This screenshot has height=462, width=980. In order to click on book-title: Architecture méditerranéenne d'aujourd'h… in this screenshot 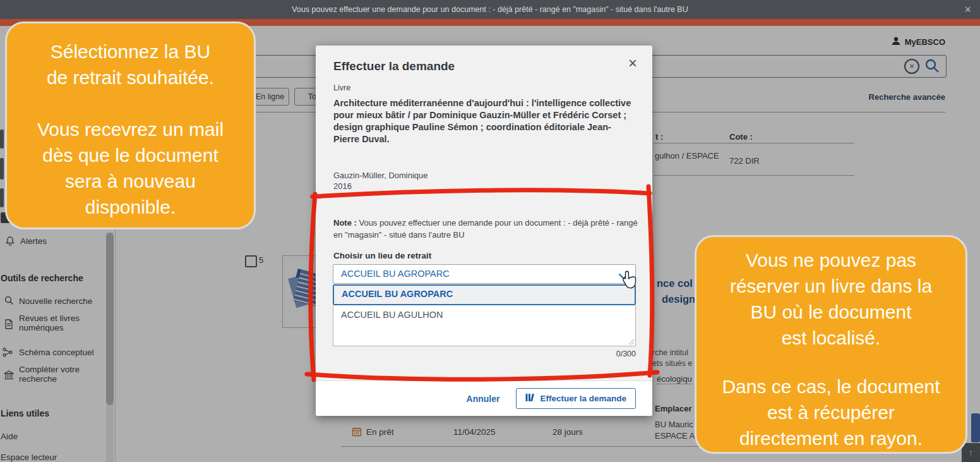, I will do `click(485, 121)`.